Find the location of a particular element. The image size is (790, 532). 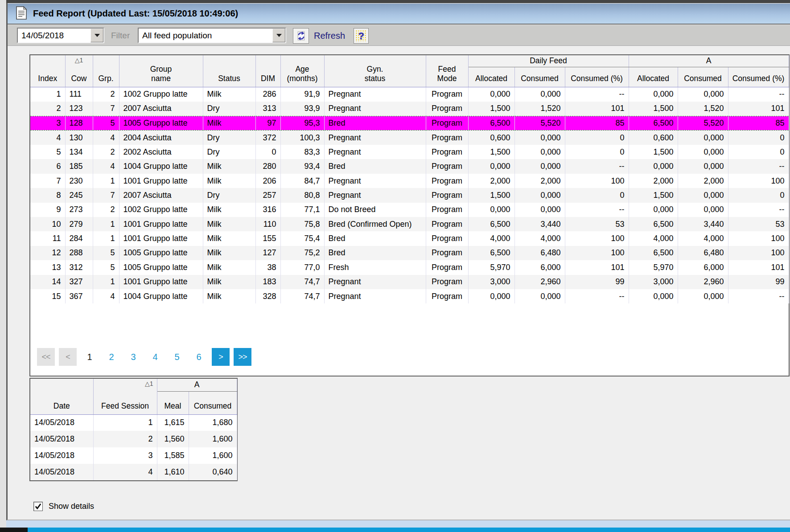

column-header-meal: Meal is located at coordinates (173, 403).